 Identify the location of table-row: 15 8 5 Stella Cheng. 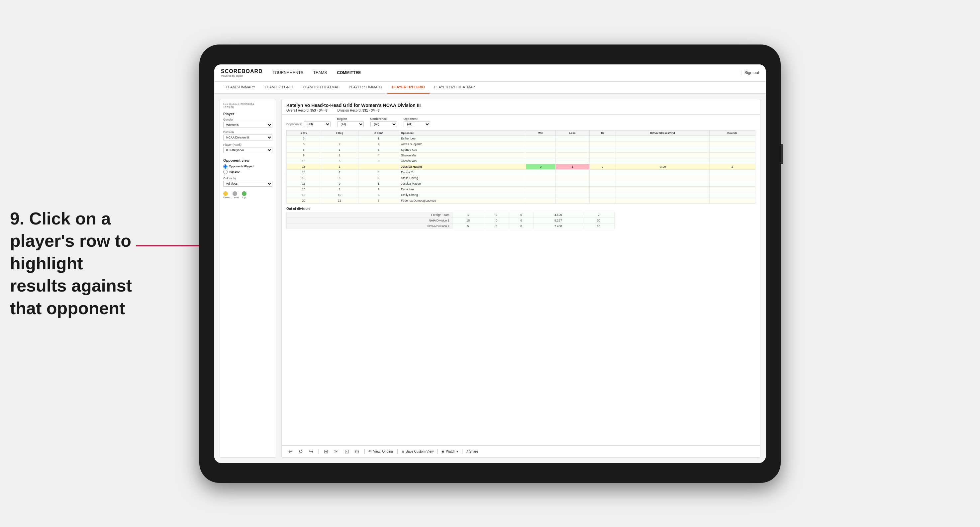
(521, 178).